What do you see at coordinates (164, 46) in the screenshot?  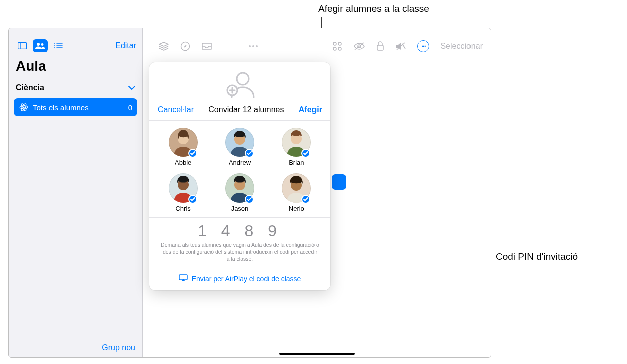 I see `stack-icon` at bounding box center [164, 46].